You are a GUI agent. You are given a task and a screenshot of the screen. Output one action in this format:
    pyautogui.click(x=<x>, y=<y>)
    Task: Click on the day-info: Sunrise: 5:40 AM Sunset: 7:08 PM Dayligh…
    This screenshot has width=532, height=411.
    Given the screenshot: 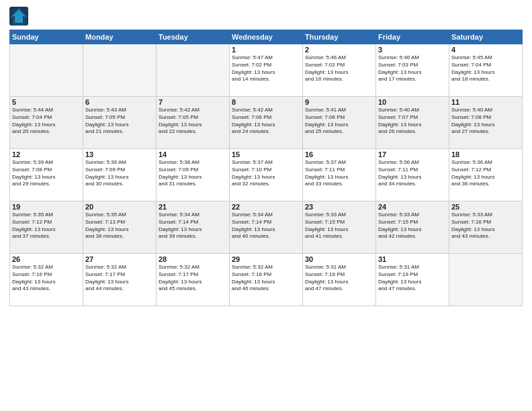 What is the action you would take?
    pyautogui.click(x=486, y=121)
    